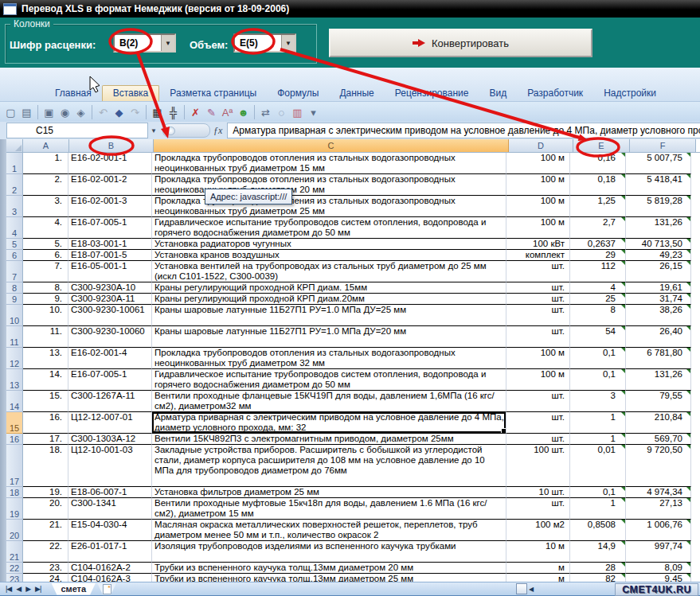 The width and height of the screenshot is (700, 596). I want to click on cell-a3: 3., so click(46, 207).